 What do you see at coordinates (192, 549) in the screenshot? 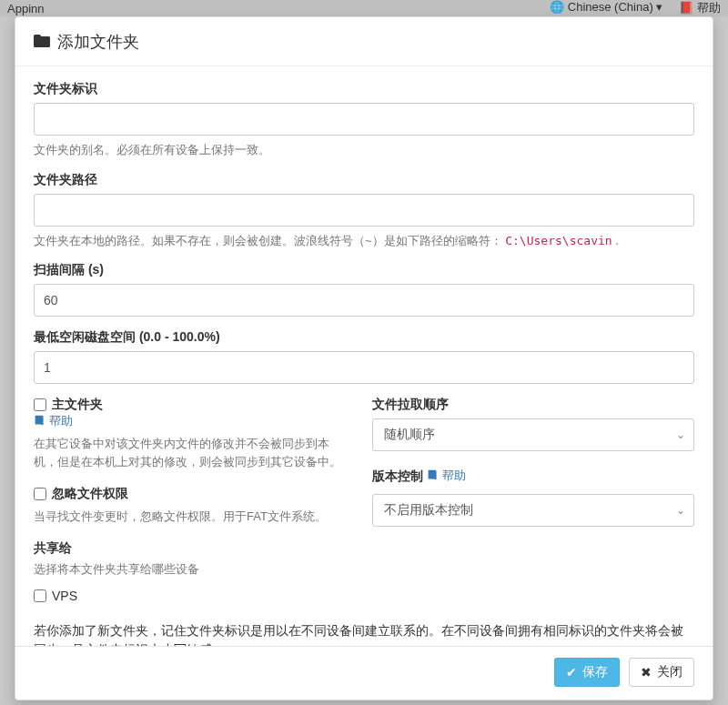
I see `share-label: 共享给` at bounding box center [192, 549].